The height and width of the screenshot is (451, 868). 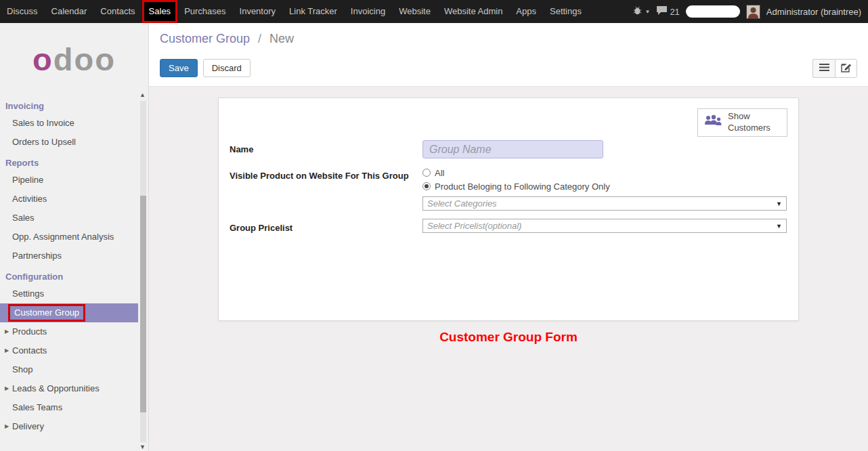 What do you see at coordinates (835, 68) in the screenshot?
I see `view-switcher` at bounding box center [835, 68].